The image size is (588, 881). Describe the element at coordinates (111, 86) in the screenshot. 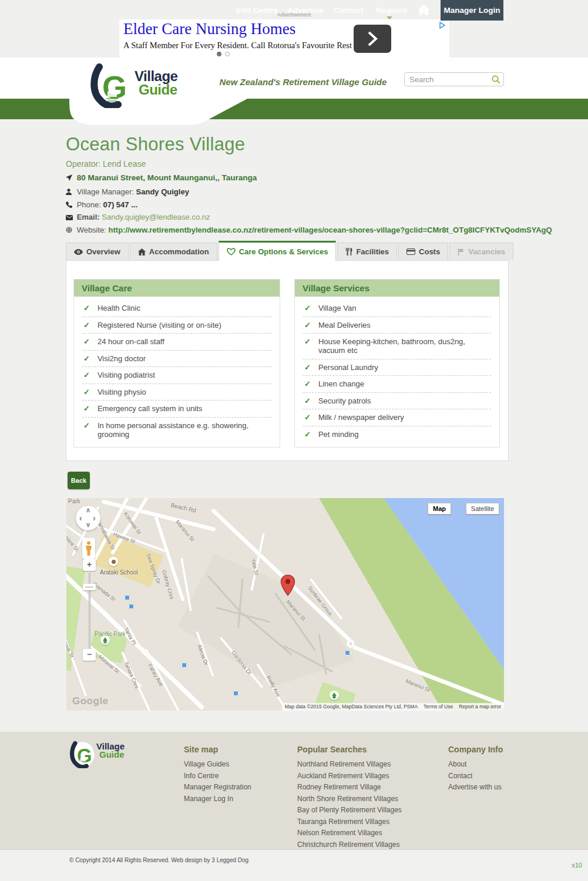

I see `village-guide-emblem-icon: G` at that location.